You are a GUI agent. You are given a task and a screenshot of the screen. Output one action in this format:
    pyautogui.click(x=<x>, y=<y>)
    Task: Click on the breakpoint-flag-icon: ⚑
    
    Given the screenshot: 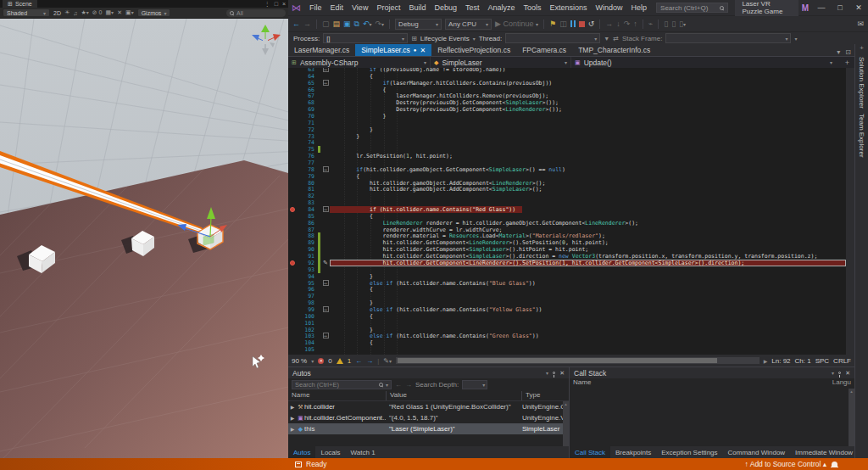 What is the action you would take?
    pyautogui.click(x=553, y=24)
    